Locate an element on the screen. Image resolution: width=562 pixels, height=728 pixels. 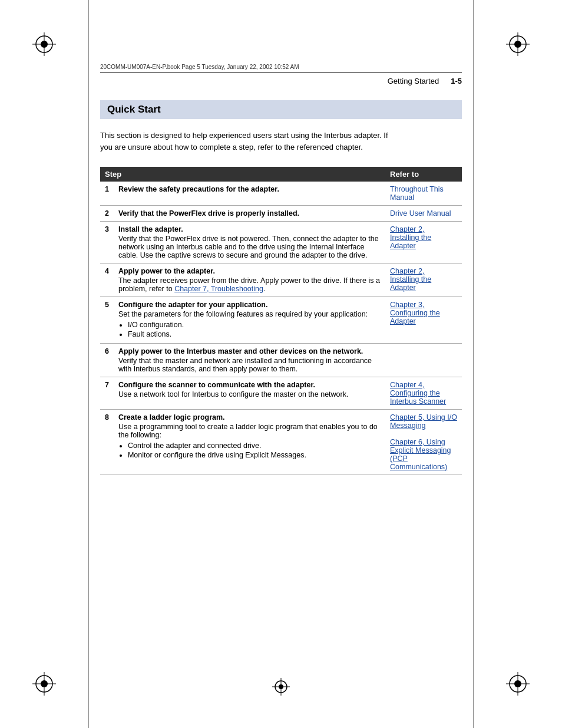
table-row: 6Apply power to the Interbus master and … is located at coordinates (281, 361).